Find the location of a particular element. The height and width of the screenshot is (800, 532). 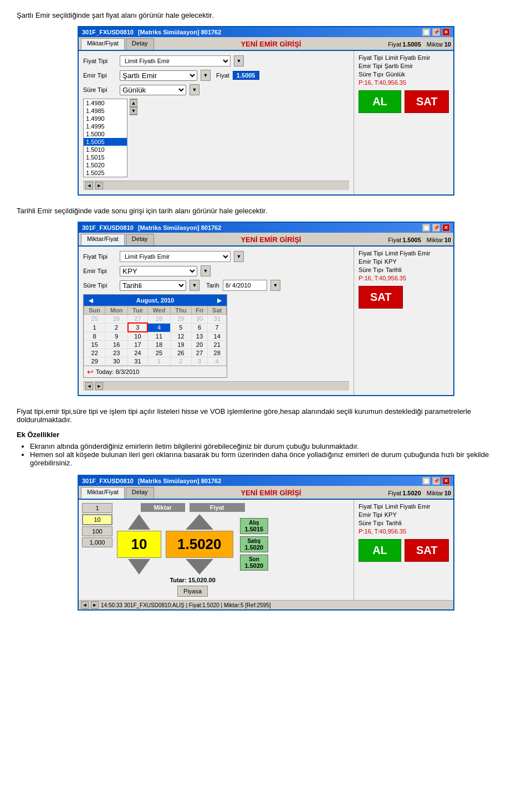

nav-right-btn: ► is located at coordinates (99, 186).